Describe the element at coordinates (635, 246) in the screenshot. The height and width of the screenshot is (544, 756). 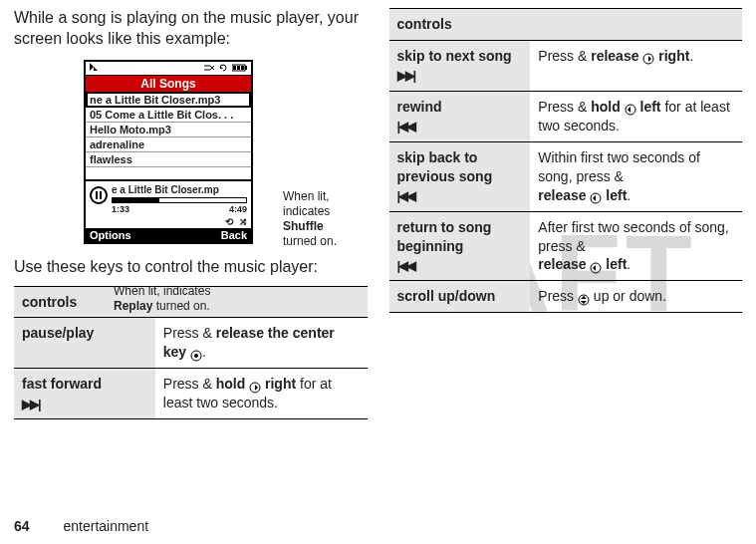
I see `control-desc: After first two seconds of song, press &…` at that location.